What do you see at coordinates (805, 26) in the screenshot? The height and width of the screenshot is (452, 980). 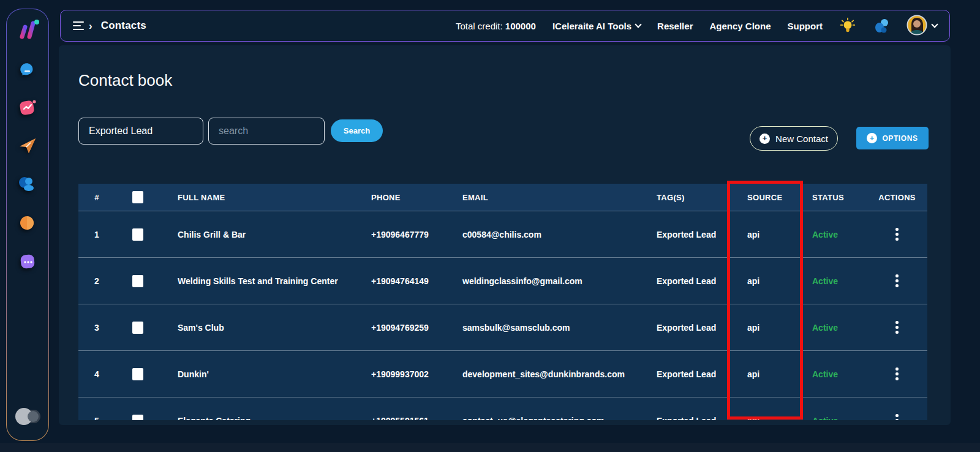 I see `nav-support: Support` at bounding box center [805, 26].